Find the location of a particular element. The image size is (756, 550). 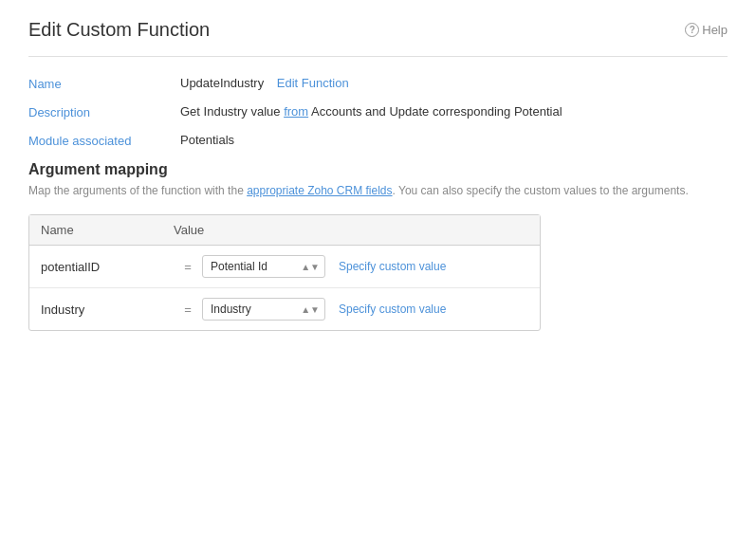

module-value: Potentials is located at coordinates (207, 140).